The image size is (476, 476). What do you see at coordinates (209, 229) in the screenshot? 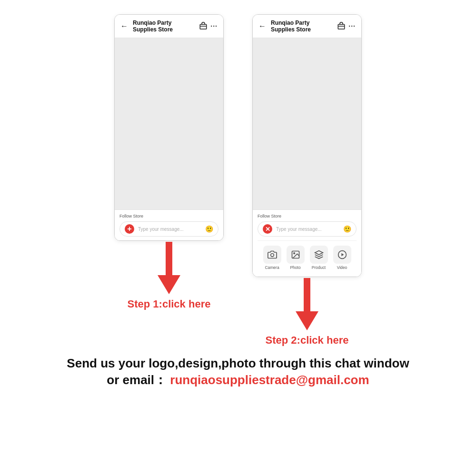
I see `emoji-button1: 🙂` at bounding box center [209, 229].